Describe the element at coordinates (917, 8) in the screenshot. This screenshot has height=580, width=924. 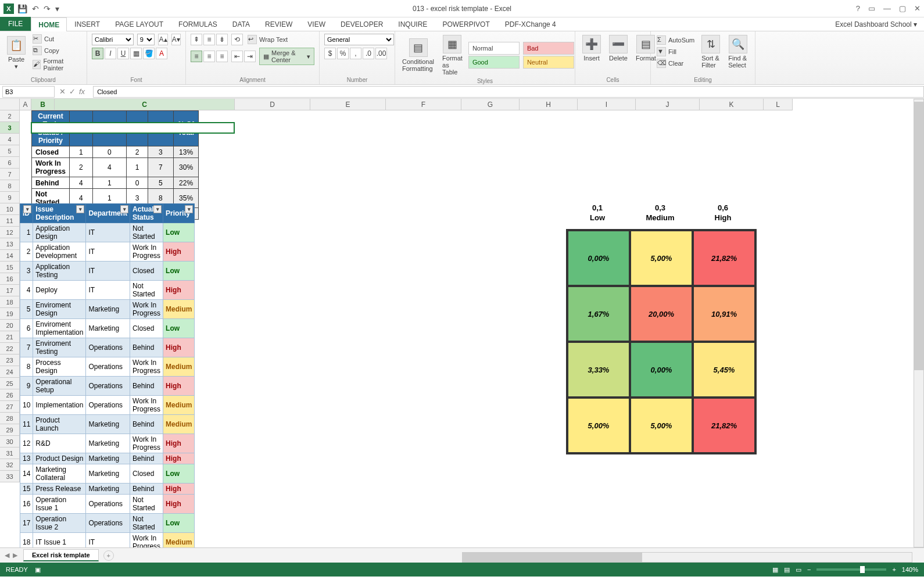
I see `close-icon: ✕` at that location.